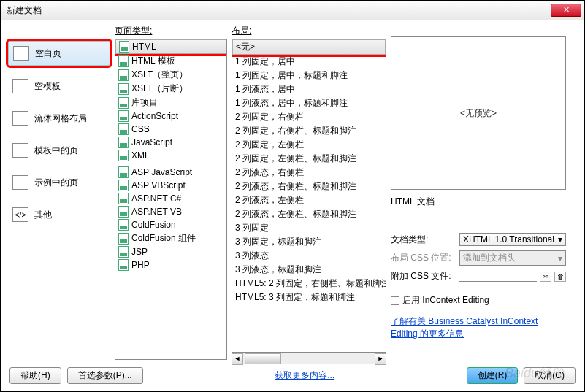 This screenshot has width=585, height=392. Describe the element at coordinates (263, 359) in the screenshot. I see `scroll-thumb` at that location.